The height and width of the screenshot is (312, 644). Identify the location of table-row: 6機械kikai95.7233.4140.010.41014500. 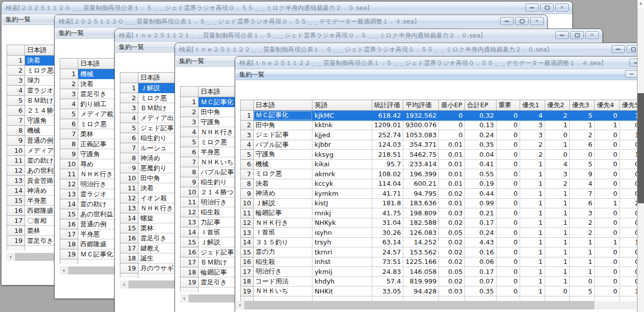
(441, 164).